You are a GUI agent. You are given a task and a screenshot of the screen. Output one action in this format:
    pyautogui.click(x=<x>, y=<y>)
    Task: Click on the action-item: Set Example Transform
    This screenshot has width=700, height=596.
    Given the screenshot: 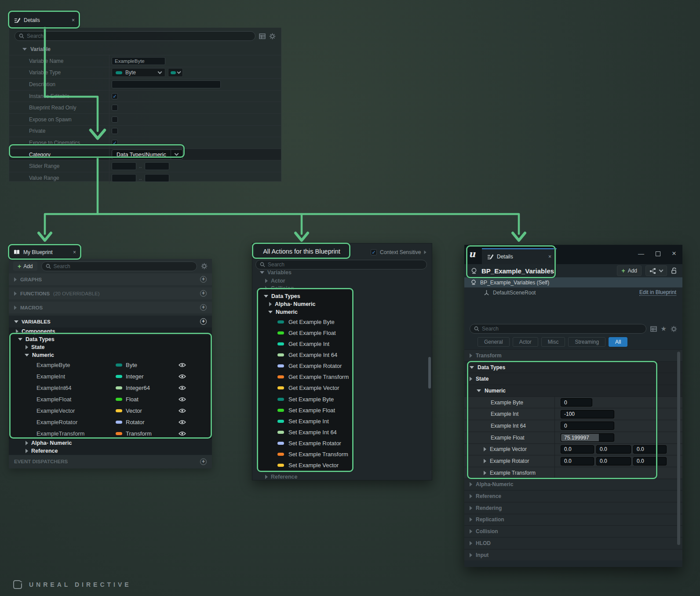 What is the action you would take?
    pyautogui.click(x=313, y=454)
    